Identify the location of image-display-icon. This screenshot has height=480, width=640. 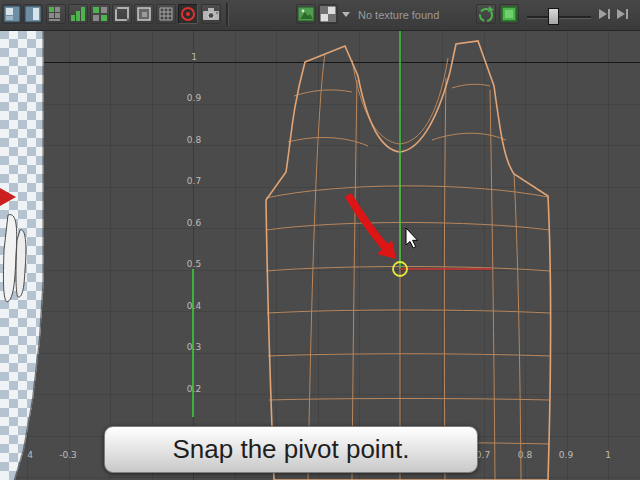
(306, 14).